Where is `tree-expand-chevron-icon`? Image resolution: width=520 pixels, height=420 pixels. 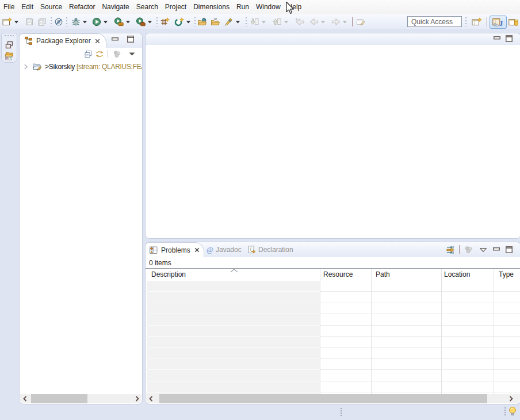 tree-expand-chevron-icon is located at coordinates (26, 67).